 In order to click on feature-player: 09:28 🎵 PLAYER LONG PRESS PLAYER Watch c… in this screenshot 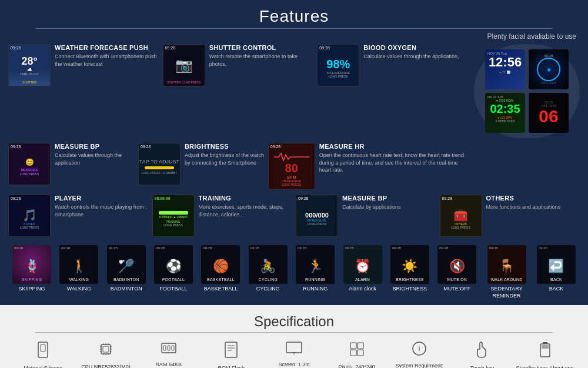, I will do `click(79, 216)`.